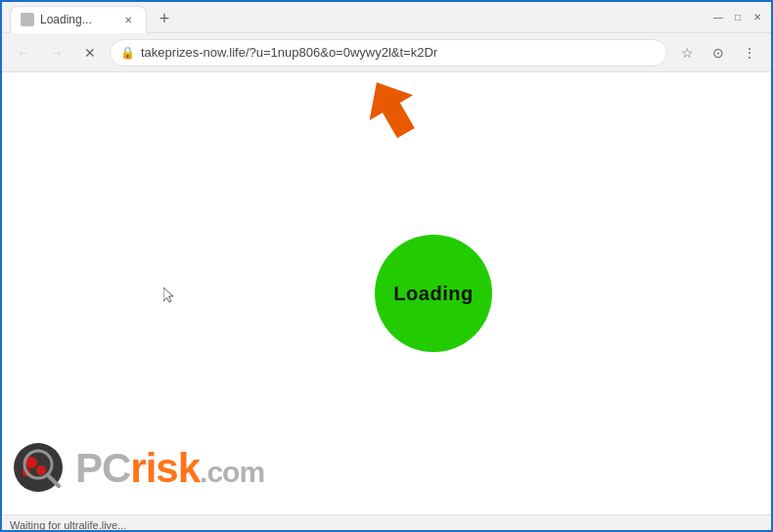 Image resolution: width=773 pixels, height=532 pixels. What do you see at coordinates (718, 53) in the screenshot?
I see `nav-right-controls: ☆ ⊙ ⋮` at bounding box center [718, 53].